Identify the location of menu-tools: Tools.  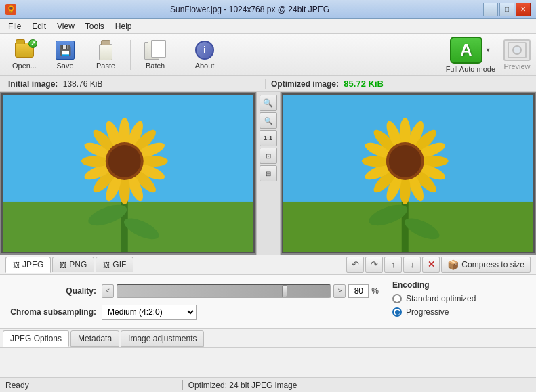
(95, 26).